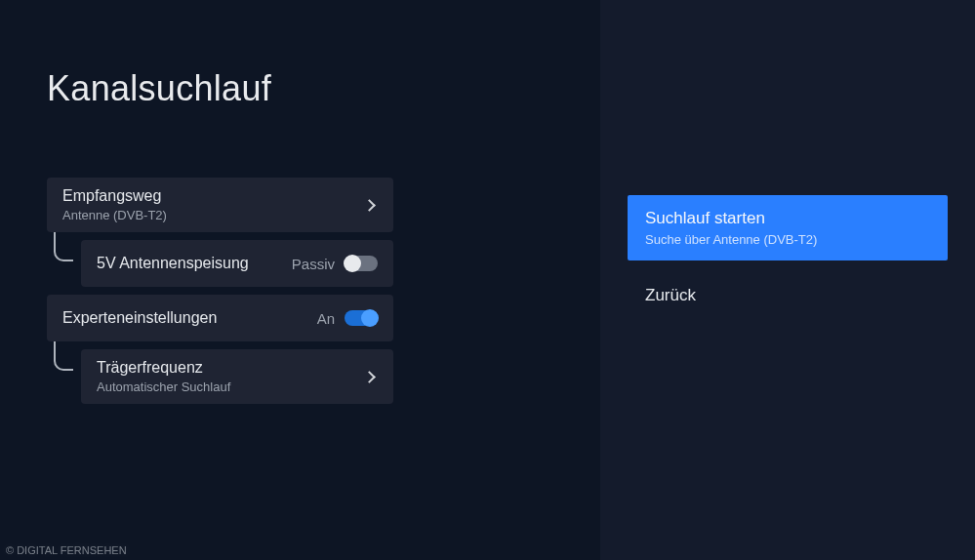 This screenshot has width=975, height=560. What do you see at coordinates (221, 205) in the screenshot?
I see `setting-reception-path: Empfangsweg Antenne (DVB-T2)` at bounding box center [221, 205].